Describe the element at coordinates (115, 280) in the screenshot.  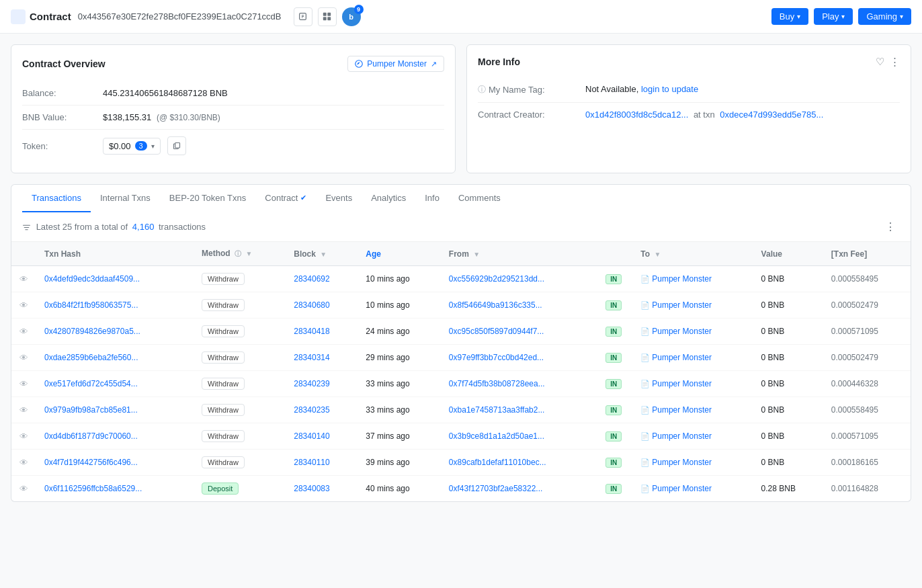
I see `txn-hash-cell: 0x4defd9edc3ddaaf4509...` at that location.